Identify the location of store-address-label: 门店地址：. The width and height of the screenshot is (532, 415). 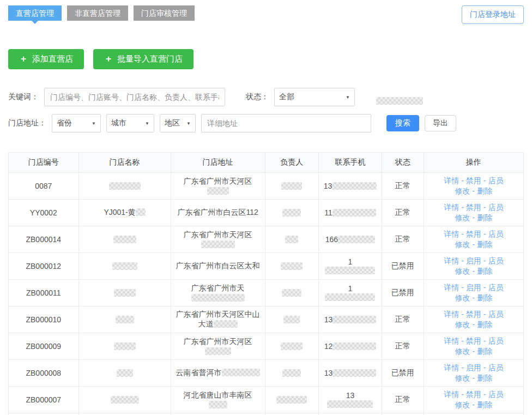
(27, 123).